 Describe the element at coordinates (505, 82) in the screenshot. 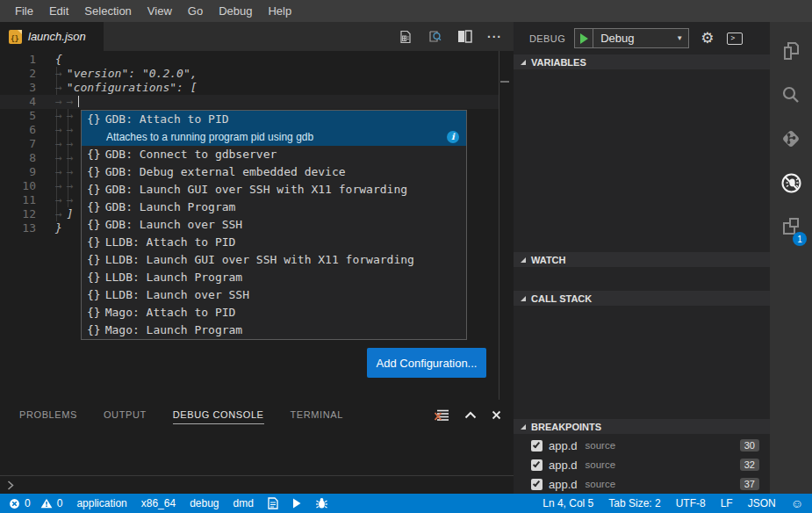

I see `overview-ruler-marker` at that location.